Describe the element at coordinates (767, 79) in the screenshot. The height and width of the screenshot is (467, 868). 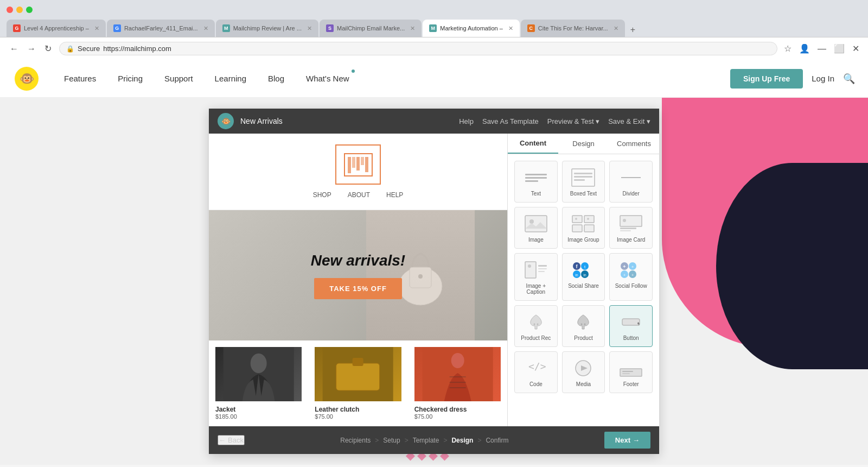
I see `signup-button: Sign Up Free` at that location.